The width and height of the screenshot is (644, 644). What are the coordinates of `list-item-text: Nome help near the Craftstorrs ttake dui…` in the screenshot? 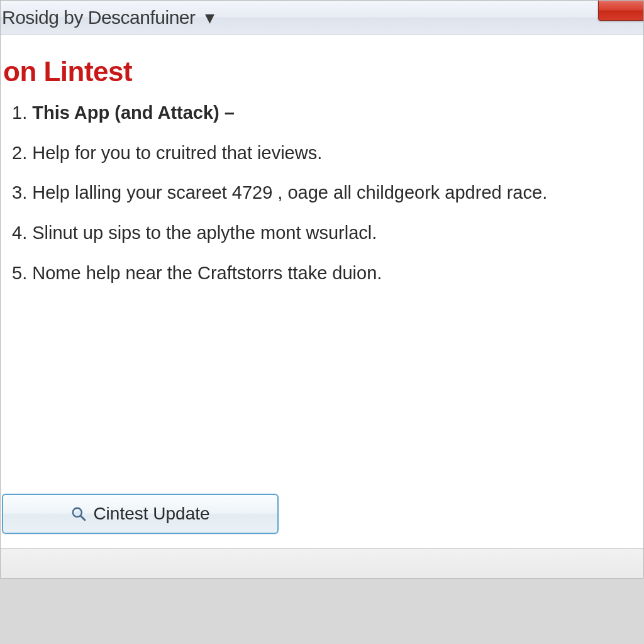 It's located at (207, 273).